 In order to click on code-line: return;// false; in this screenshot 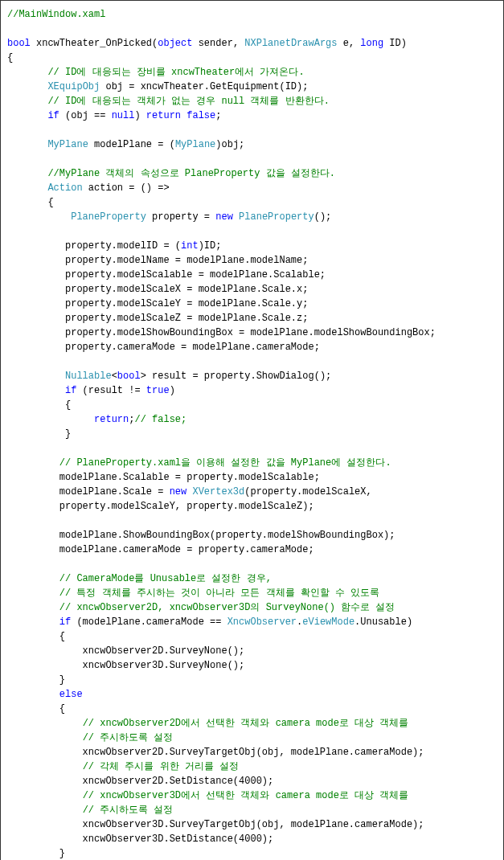, I will do `click(252, 420)`.